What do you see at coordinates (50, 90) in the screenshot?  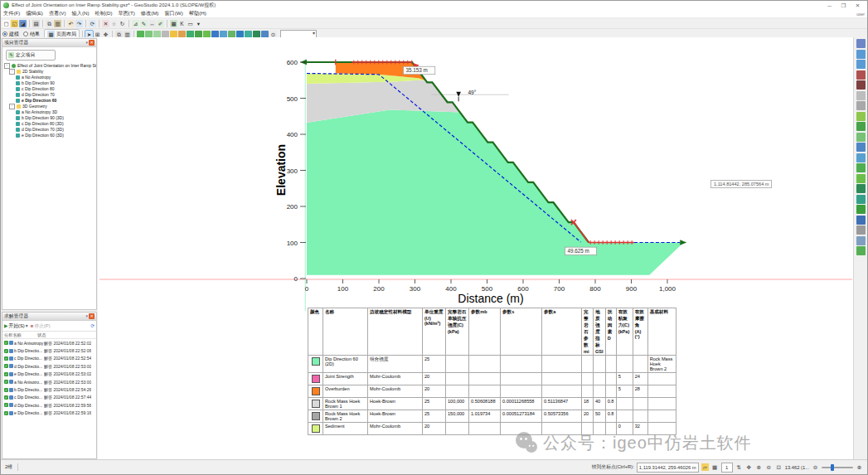 I see `tree-item-0-2: c Dip Direction 80` at bounding box center [50, 90].